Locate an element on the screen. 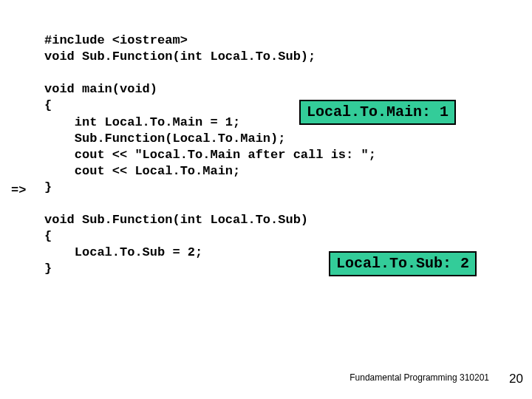 The height and width of the screenshot is (399, 532). code-line: #include <iostream> is located at coordinates (116, 40).